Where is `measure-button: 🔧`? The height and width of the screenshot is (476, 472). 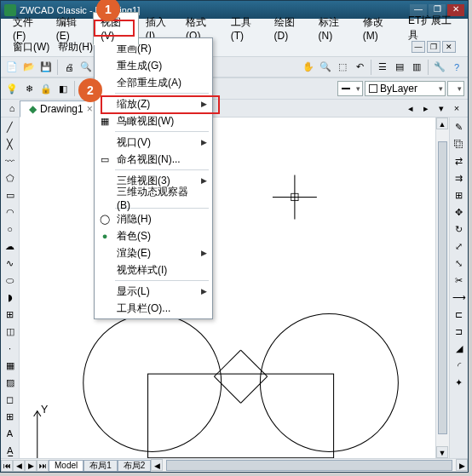
measure-button: 🔧 is located at coordinates (440, 67).